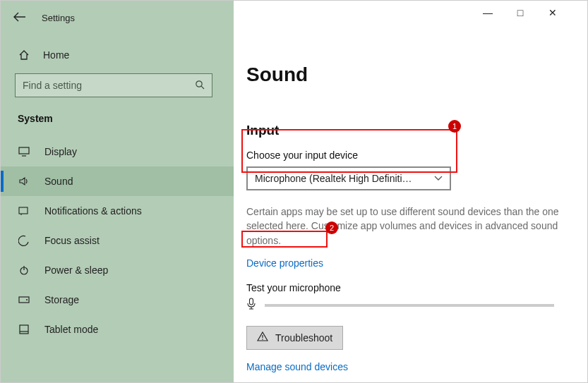 The image size is (588, 383). What do you see at coordinates (117, 270) in the screenshot?
I see `sidebar-item-power: Power & sleep` at bounding box center [117, 270].